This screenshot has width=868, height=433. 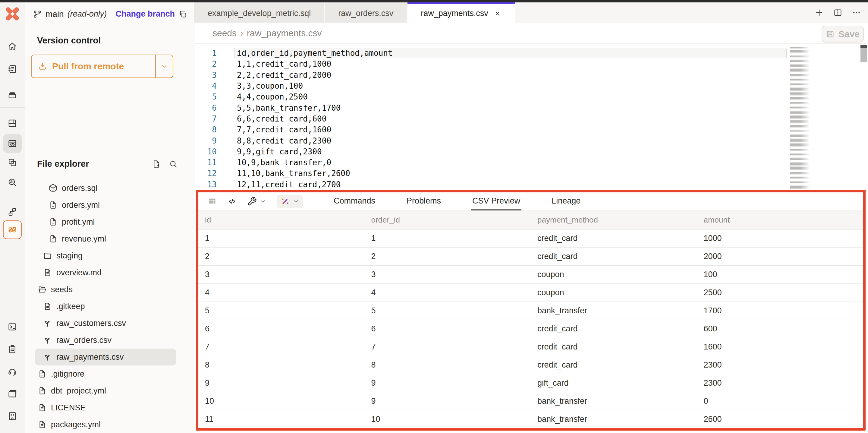 I want to click on file-name: profit.yml, so click(x=78, y=222).